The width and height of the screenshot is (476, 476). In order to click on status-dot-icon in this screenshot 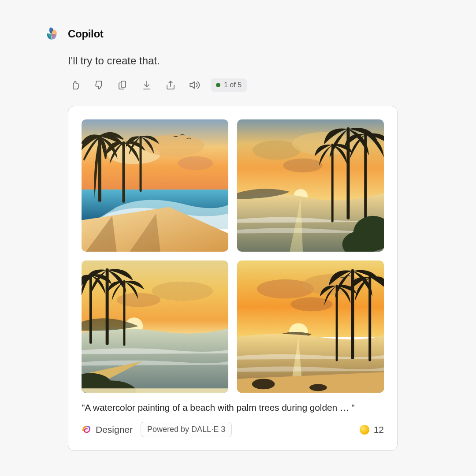, I will do `click(218, 85)`.